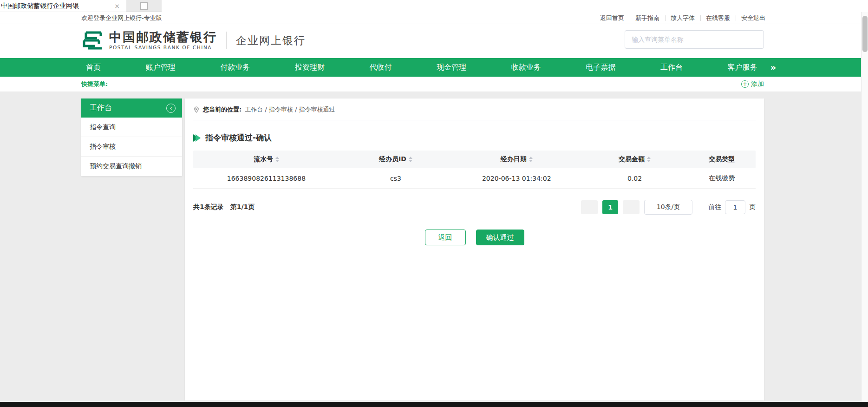  What do you see at coordinates (635, 178) in the screenshot?
I see `cell-transaction-amount: 0.02` at bounding box center [635, 178].